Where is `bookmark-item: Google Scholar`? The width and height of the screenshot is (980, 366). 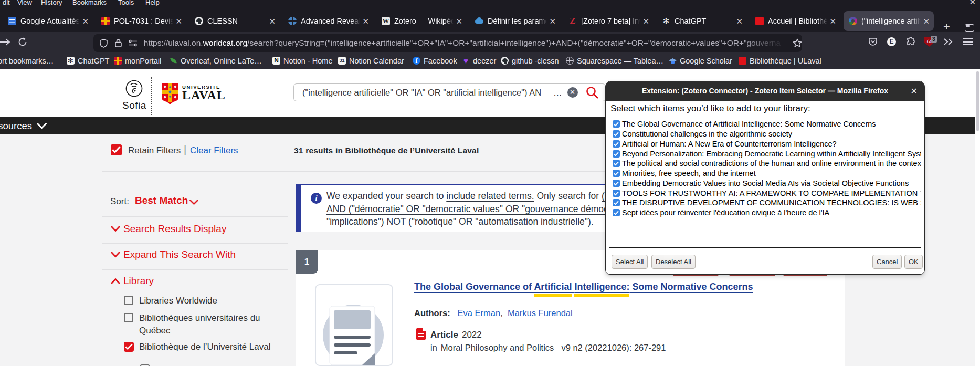 bookmark-item: Google Scholar is located at coordinates (700, 61).